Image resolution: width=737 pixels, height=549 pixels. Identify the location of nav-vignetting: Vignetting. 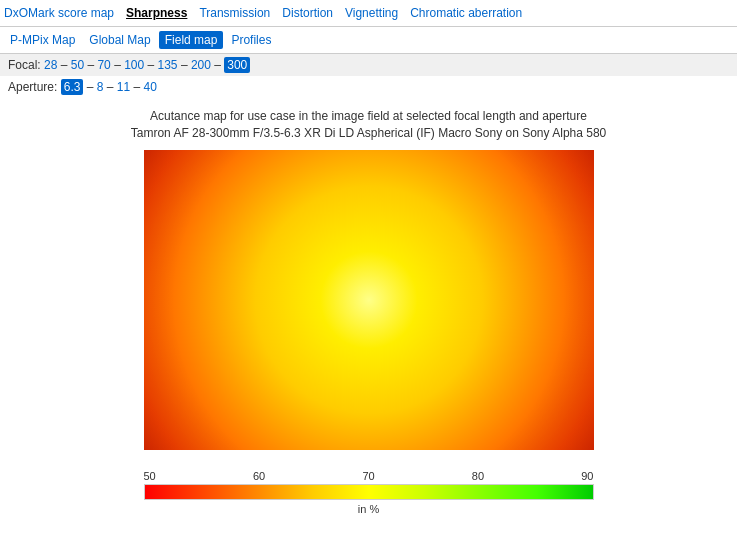
(372, 13).